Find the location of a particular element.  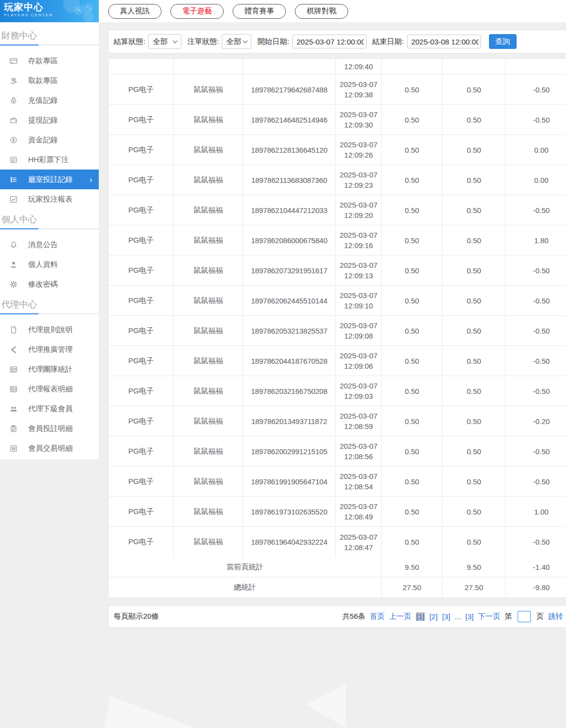

sidebar-item-資金記錄: 資金記錄 is located at coordinates (49, 140).